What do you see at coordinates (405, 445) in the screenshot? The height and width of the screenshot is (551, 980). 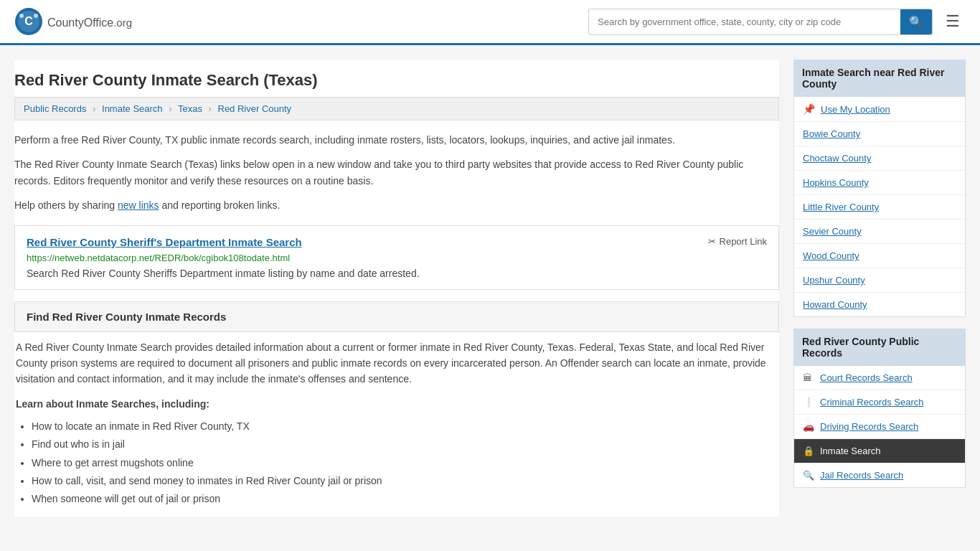 I see `list-item: Find out who is in jail` at bounding box center [405, 445].